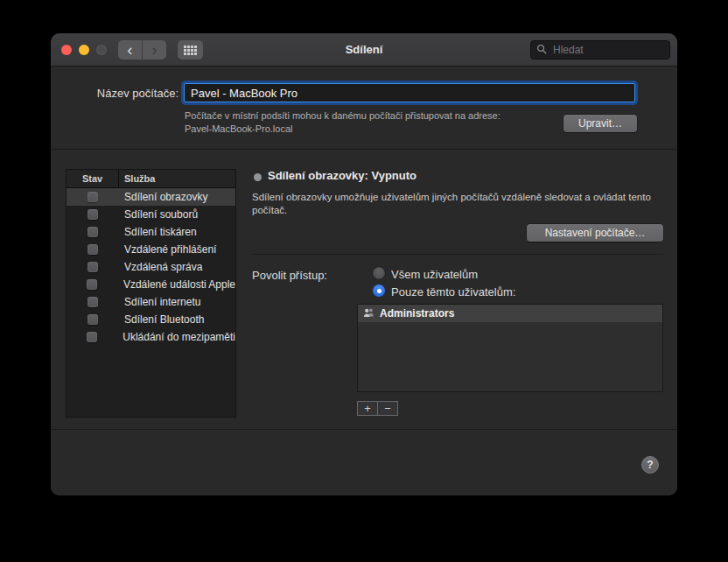 Image resolution: width=728 pixels, height=562 pixels. I want to click on radio-only-these-users-label: Pouze těmto uživatelům:, so click(453, 292).